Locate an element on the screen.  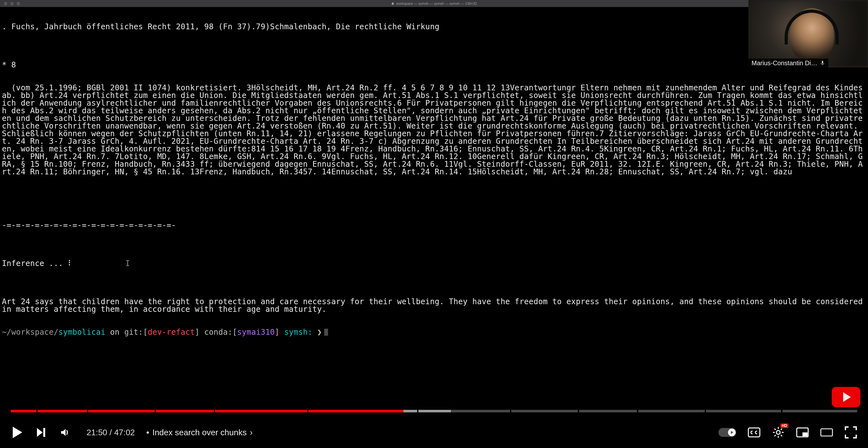
participant-name: Marius-Constantin Di… is located at coordinates (784, 63).